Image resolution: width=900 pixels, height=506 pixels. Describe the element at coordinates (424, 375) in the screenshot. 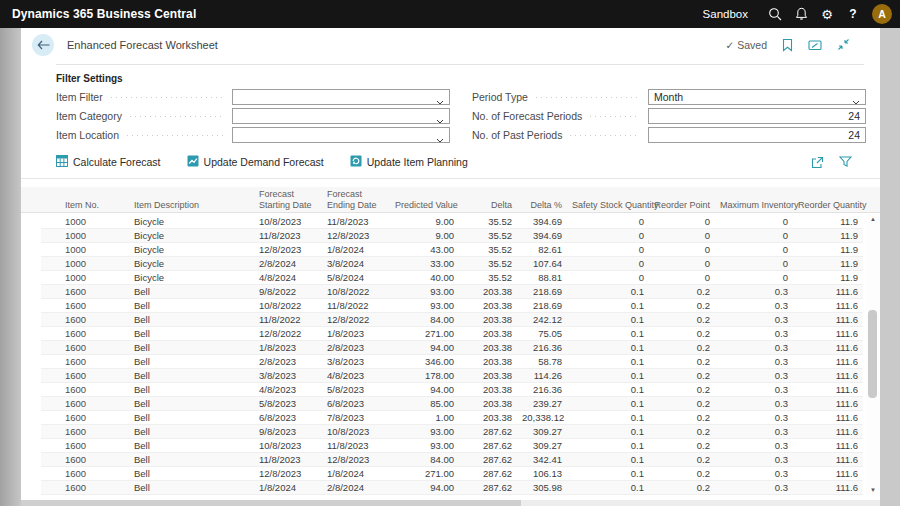

I see `cell-11-4: 178.00` at that location.